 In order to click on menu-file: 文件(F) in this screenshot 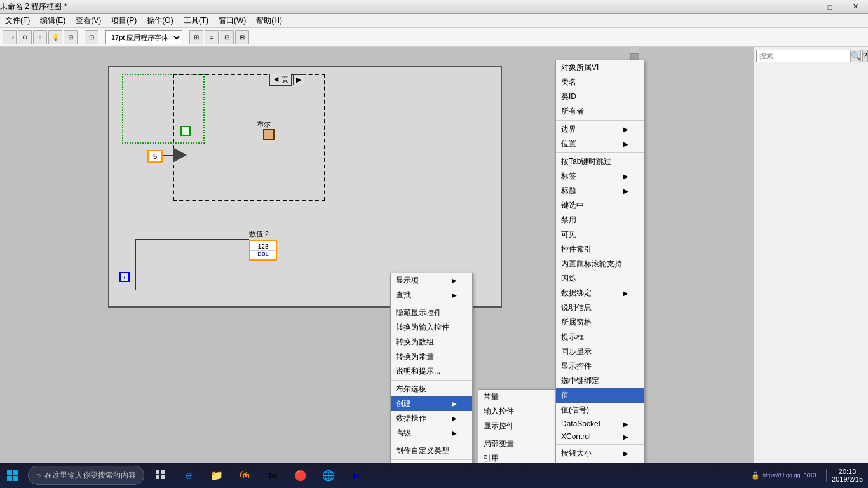, I will do `click(18, 21)`.